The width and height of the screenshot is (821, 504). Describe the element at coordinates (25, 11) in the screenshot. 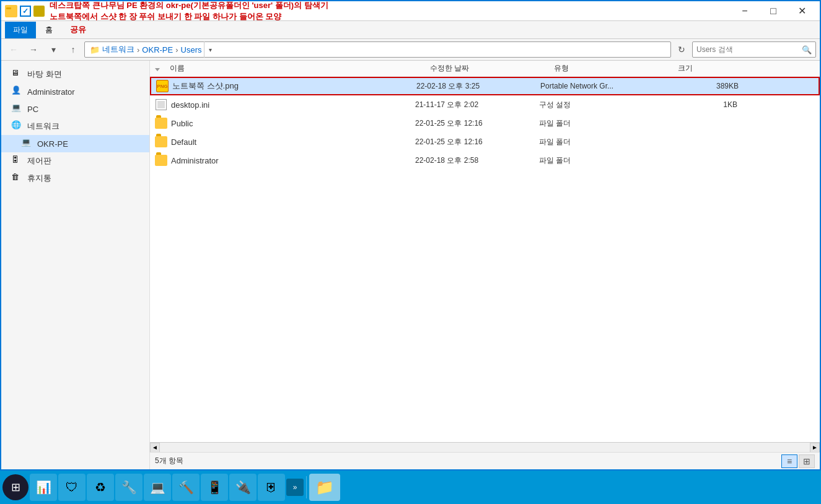

I see `checkbox-icon: ✓` at that location.